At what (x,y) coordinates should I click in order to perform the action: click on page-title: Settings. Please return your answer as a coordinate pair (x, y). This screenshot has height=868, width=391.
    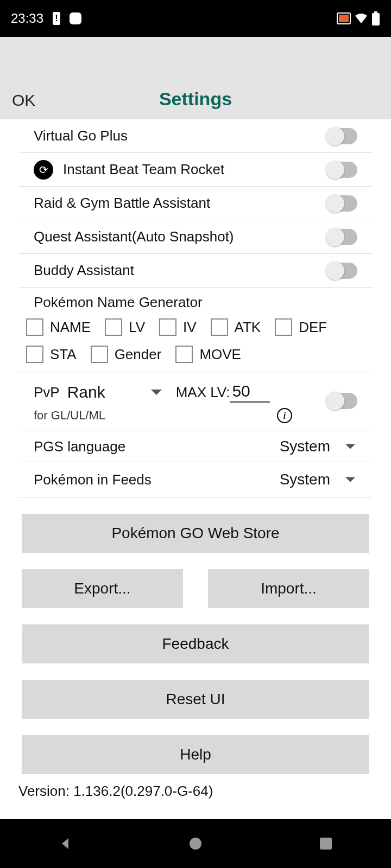
    Looking at the image, I should click on (195, 99).